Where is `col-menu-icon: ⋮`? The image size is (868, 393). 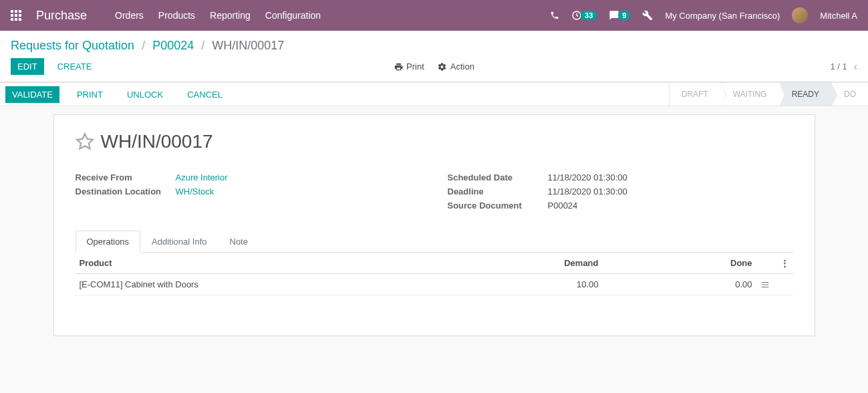
col-menu-icon: ⋮ is located at coordinates (784, 263).